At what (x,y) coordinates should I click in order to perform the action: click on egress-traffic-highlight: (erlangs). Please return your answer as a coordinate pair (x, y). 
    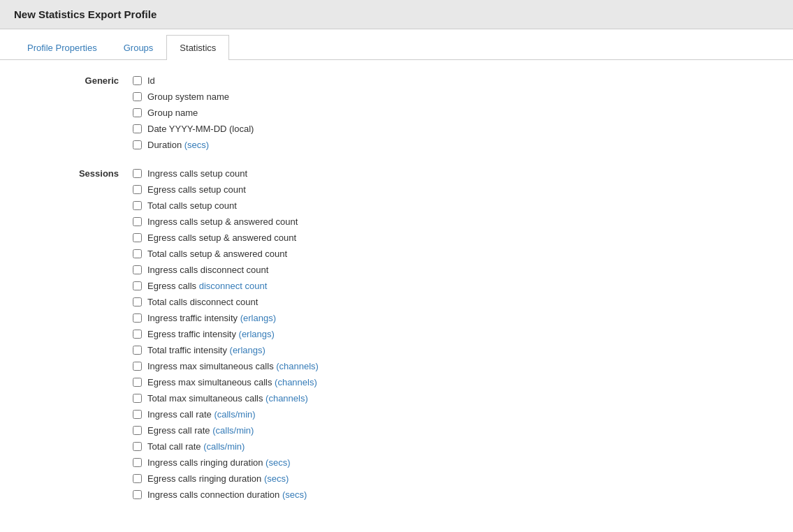
    Looking at the image, I should click on (257, 334).